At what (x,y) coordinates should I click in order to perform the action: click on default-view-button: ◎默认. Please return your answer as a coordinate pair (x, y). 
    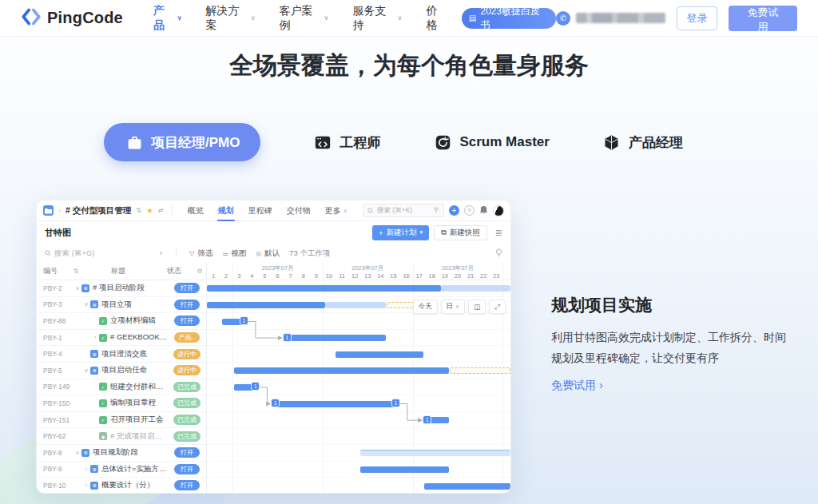
    Looking at the image, I should click on (268, 254).